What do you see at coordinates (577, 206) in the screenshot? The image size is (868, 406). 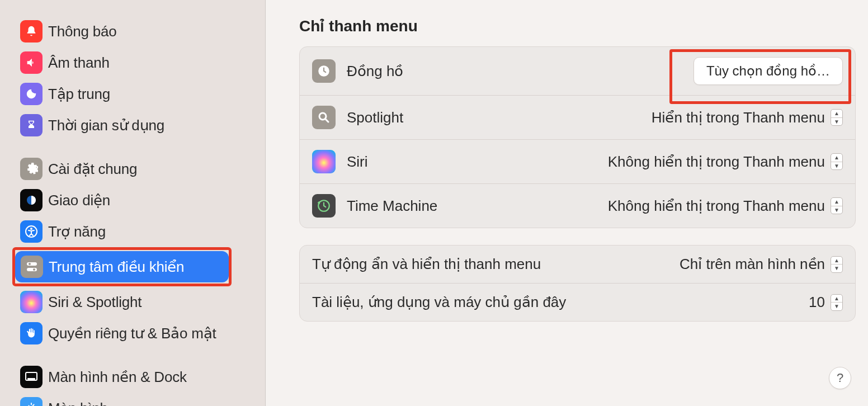 I see `row-timemachine: Time Machine Không hiển thị trong Thanh …` at bounding box center [577, 206].